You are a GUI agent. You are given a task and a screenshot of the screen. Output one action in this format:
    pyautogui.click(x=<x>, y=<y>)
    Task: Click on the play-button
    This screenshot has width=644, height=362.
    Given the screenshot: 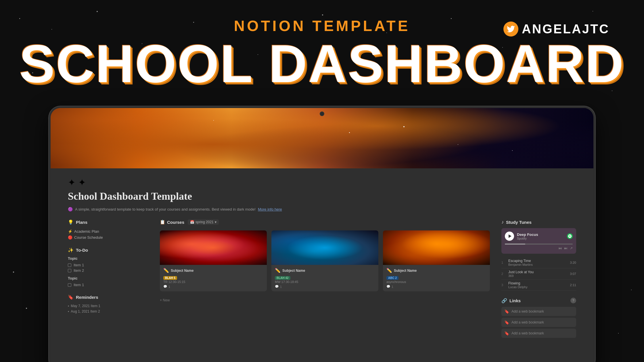 What is the action you would take?
    pyautogui.click(x=509, y=236)
    